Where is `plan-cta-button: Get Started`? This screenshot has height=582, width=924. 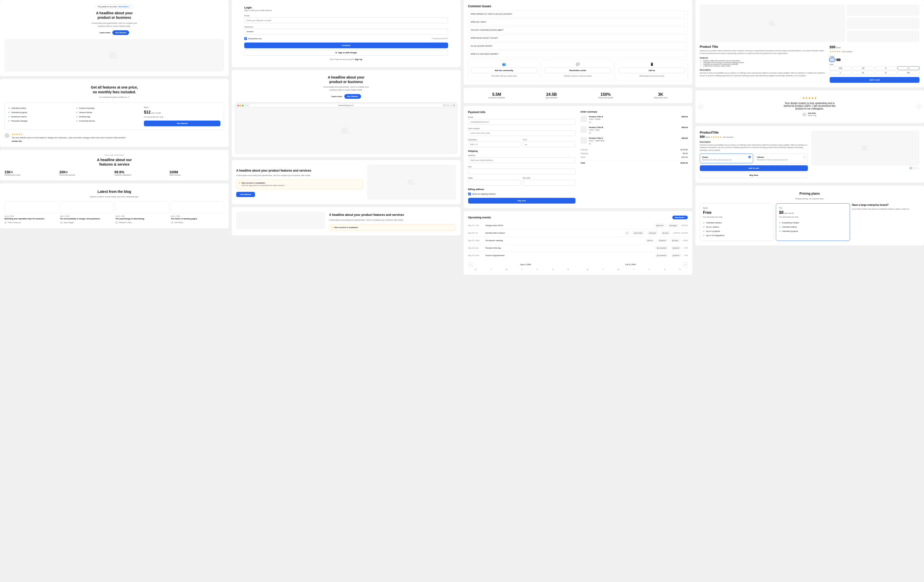
plan-cta-button: Get Started is located at coordinates (182, 124).